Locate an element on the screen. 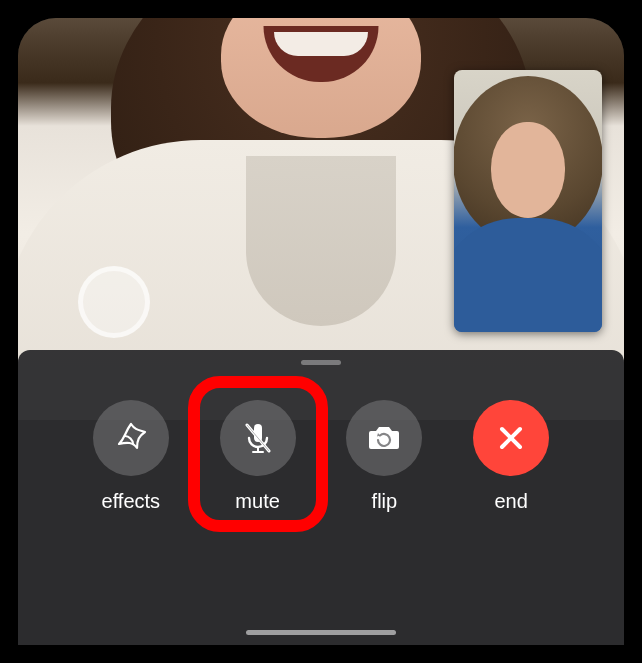 The image size is (642, 663). local-video-preview is located at coordinates (528, 201).